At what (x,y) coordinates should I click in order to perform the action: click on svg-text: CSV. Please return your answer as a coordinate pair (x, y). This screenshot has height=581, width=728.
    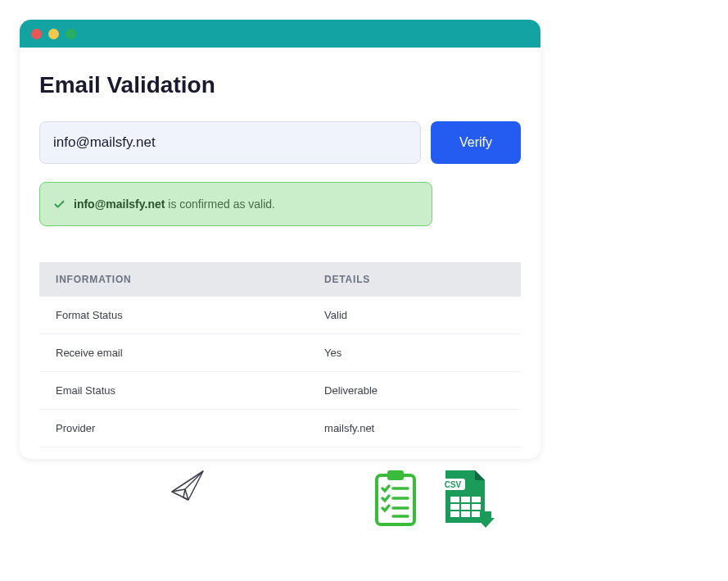
    Looking at the image, I should click on (454, 485).